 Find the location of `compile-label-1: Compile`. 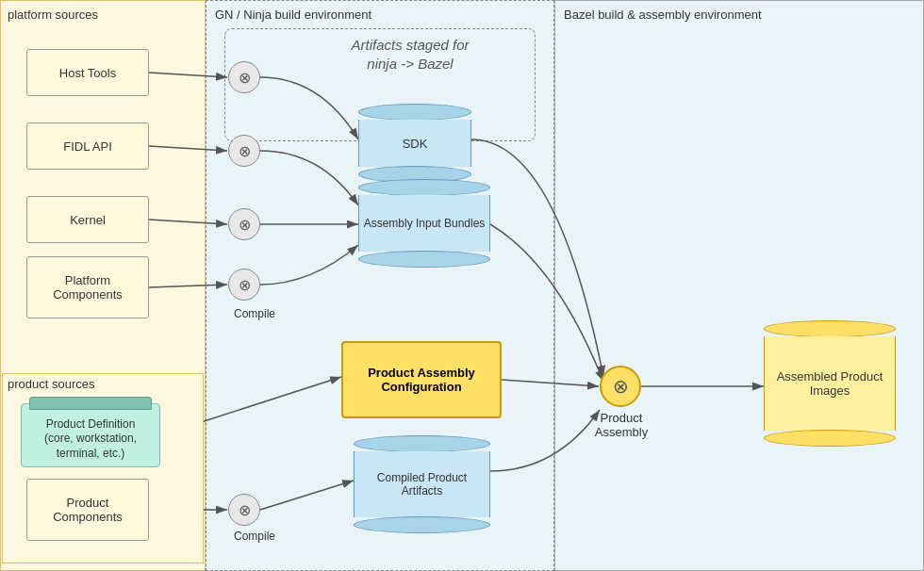

compile-label-1: Compile is located at coordinates (255, 314).